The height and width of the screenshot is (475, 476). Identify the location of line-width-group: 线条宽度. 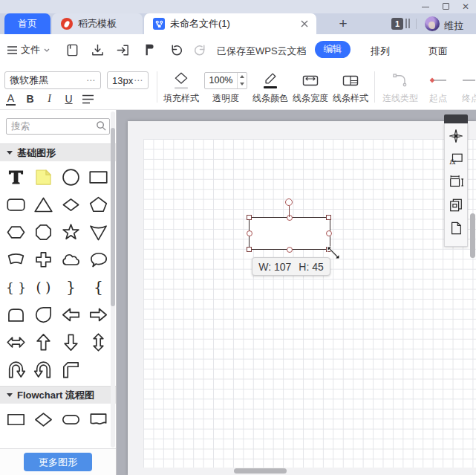
(310, 88).